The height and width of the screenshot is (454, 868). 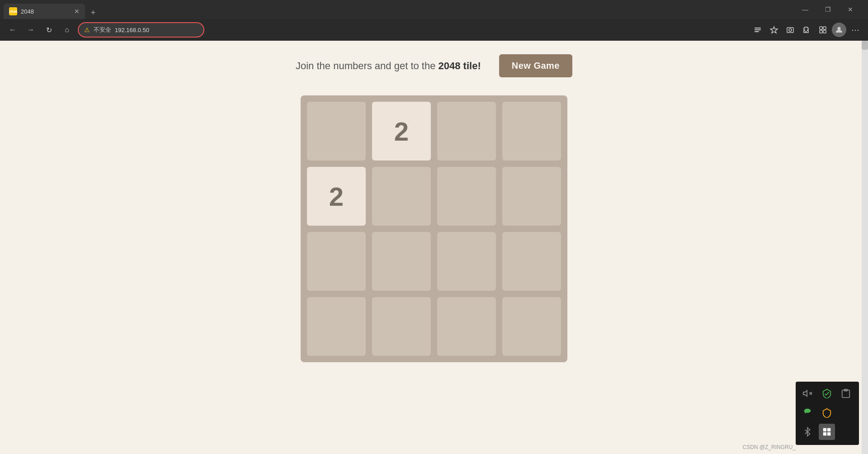 What do you see at coordinates (846, 393) in the screenshot?
I see `tray-icon-clipboard` at bounding box center [846, 393].